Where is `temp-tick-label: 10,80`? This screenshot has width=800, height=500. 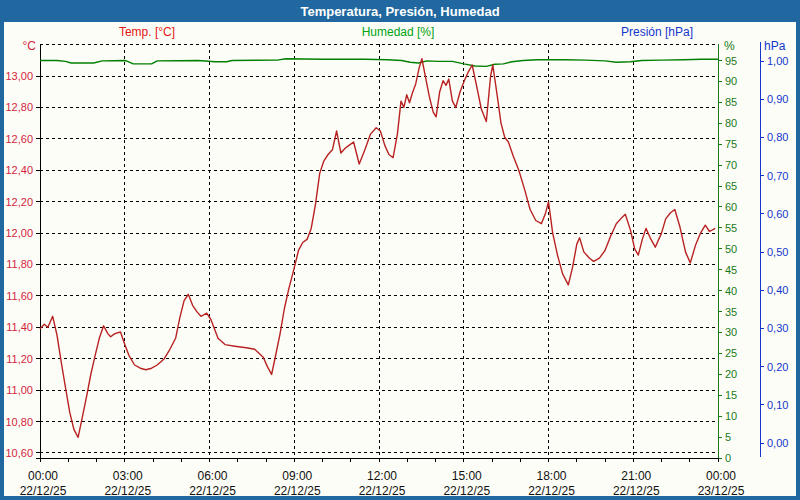 temp-tick-label: 10,80 is located at coordinates (19, 422).